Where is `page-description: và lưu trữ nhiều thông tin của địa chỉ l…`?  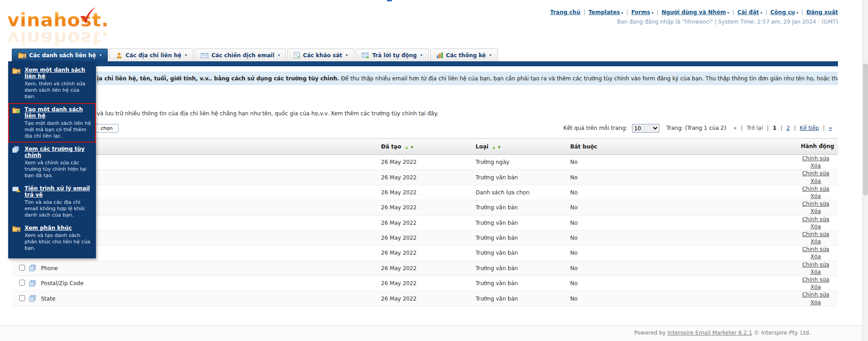
page-description: và lưu trữ nhiều thông tin của địa chỉ l… is located at coordinates (425, 114).